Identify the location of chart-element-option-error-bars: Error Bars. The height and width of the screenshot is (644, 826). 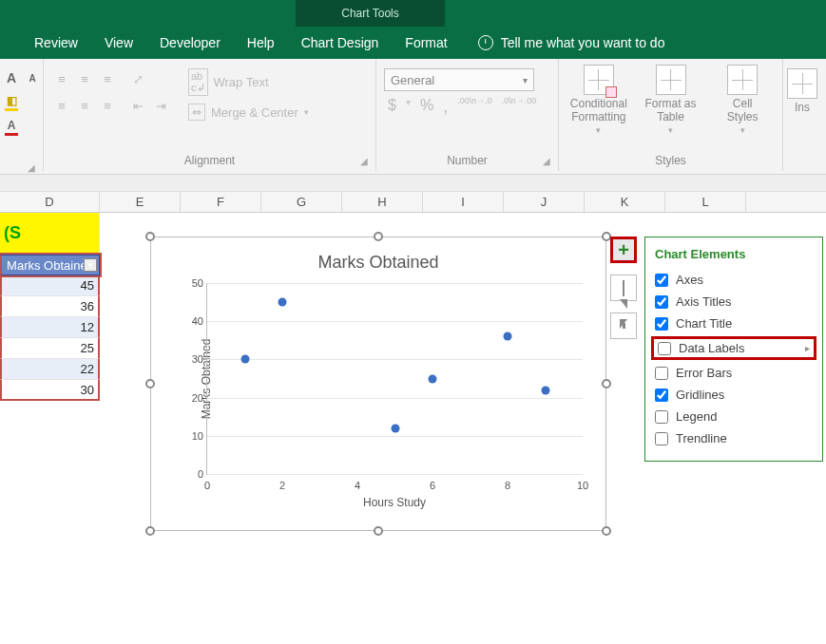
(734, 372).